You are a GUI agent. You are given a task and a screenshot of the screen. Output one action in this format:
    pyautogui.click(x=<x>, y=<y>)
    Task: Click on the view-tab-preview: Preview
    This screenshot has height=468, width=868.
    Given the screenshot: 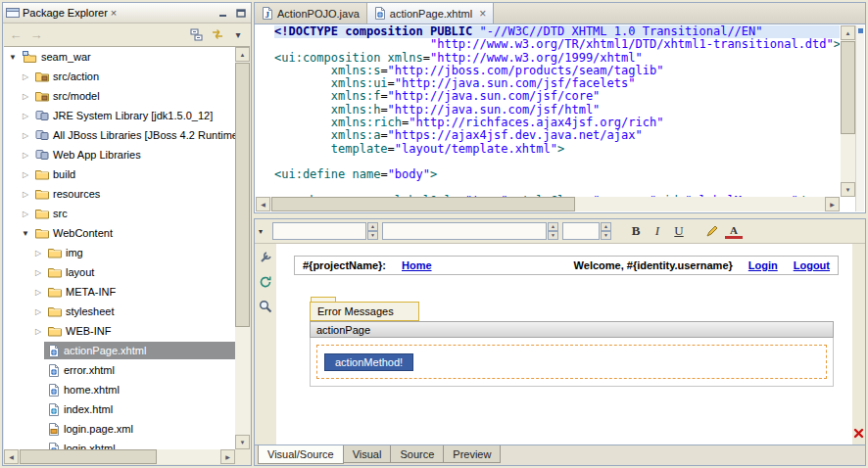 What is the action you would take?
    pyautogui.click(x=472, y=454)
    